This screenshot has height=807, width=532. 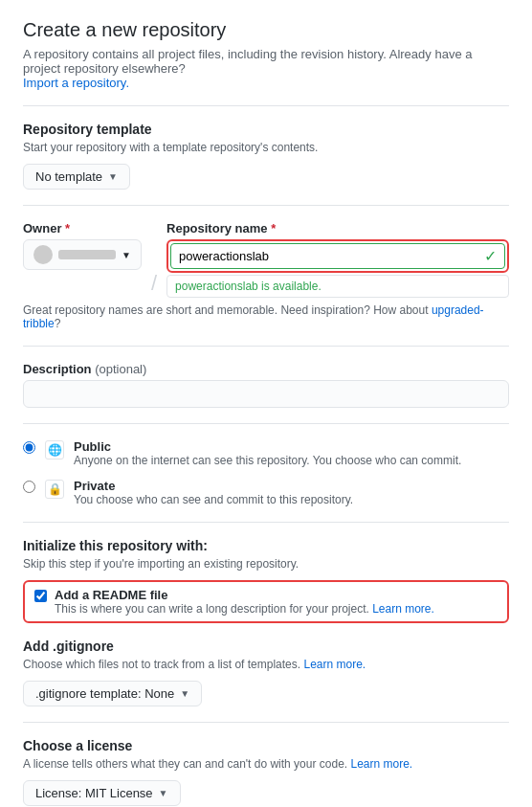 I want to click on repo-available-tooltip: poweractionslab is available., so click(x=338, y=286).